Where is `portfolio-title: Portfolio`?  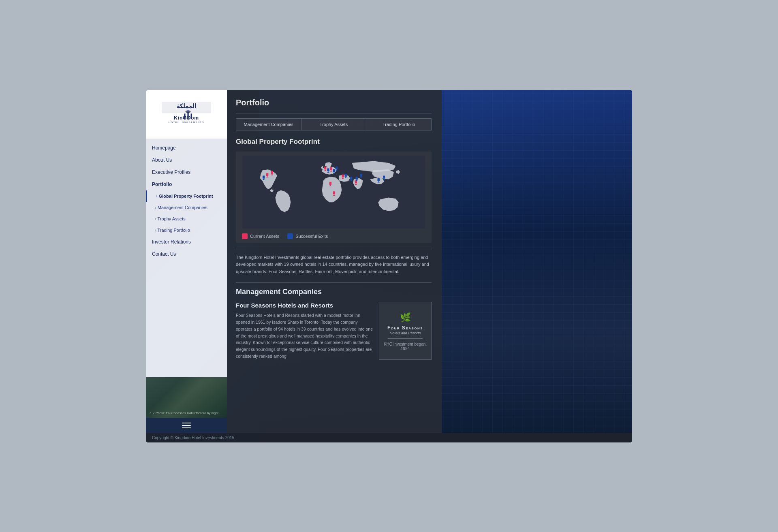 portfolio-title: Portfolio is located at coordinates (334, 103).